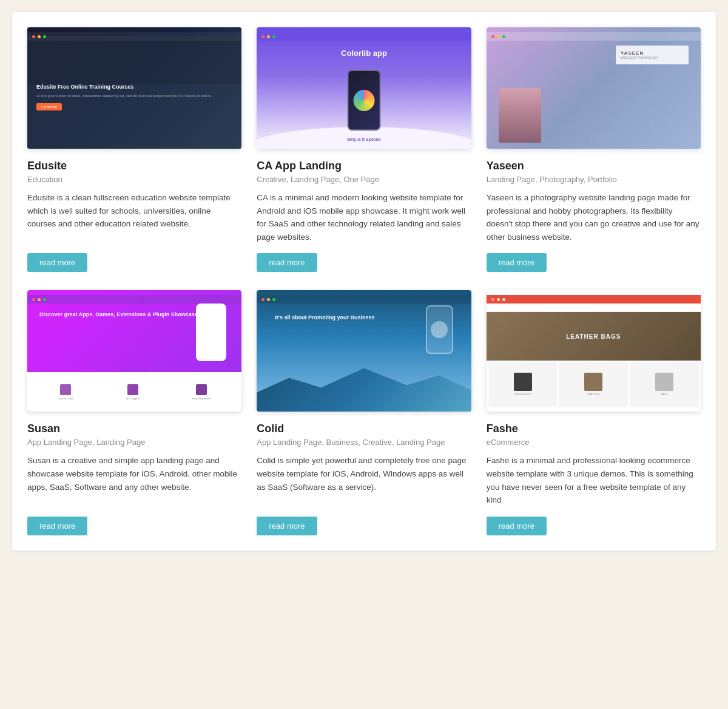 The image size is (728, 709). I want to click on thumb-product-3: BAGS, so click(664, 384).